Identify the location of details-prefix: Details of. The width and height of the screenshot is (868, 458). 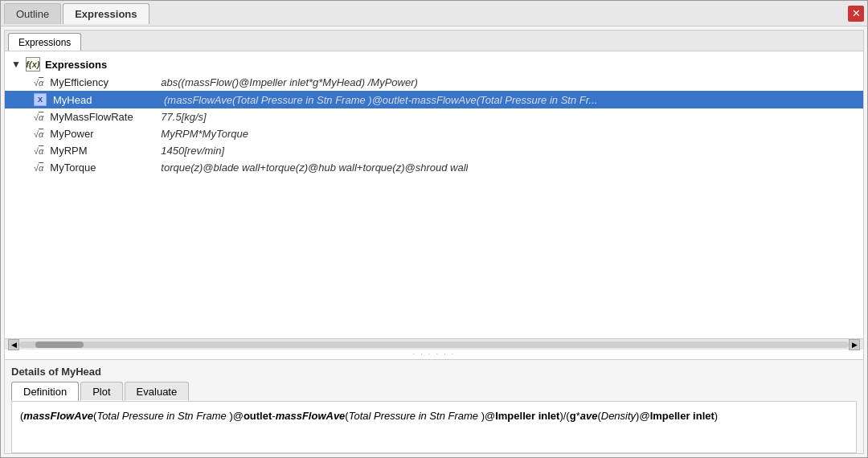
(35, 371).